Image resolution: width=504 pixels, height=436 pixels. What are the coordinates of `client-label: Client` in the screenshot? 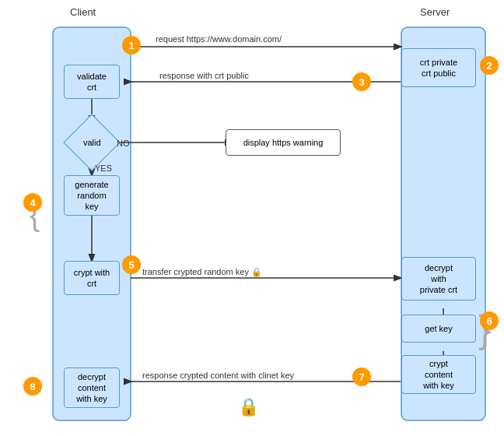 It's located at (82, 12).